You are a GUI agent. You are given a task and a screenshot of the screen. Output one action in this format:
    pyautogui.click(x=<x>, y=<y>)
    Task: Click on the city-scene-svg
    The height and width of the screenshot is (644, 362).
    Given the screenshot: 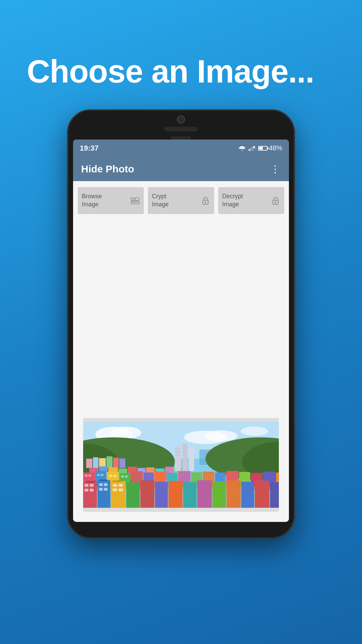 What is the action you would take?
    pyautogui.click(x=181, y=465)
    